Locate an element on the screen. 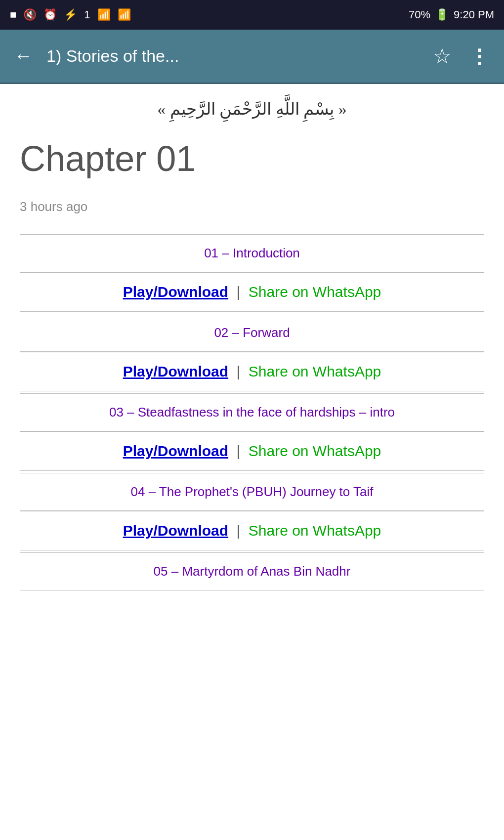  signal-icon: 📶 is located at coordinates (104, 15).